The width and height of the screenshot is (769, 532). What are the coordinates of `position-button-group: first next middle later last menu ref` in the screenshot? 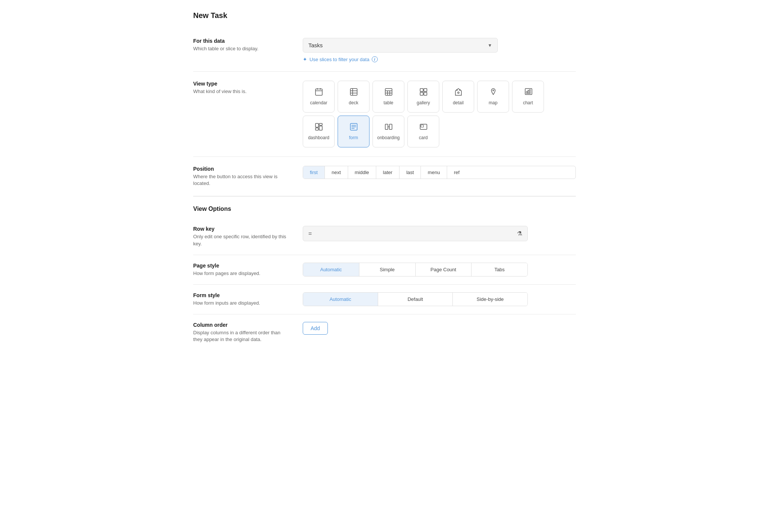 It's located at (439, 173).